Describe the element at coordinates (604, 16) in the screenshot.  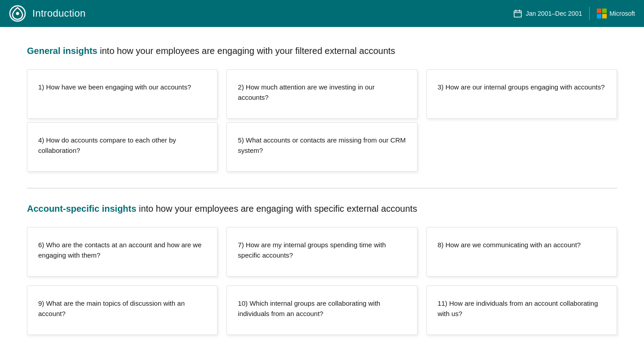
I see `ms-square-yellow` at that location.